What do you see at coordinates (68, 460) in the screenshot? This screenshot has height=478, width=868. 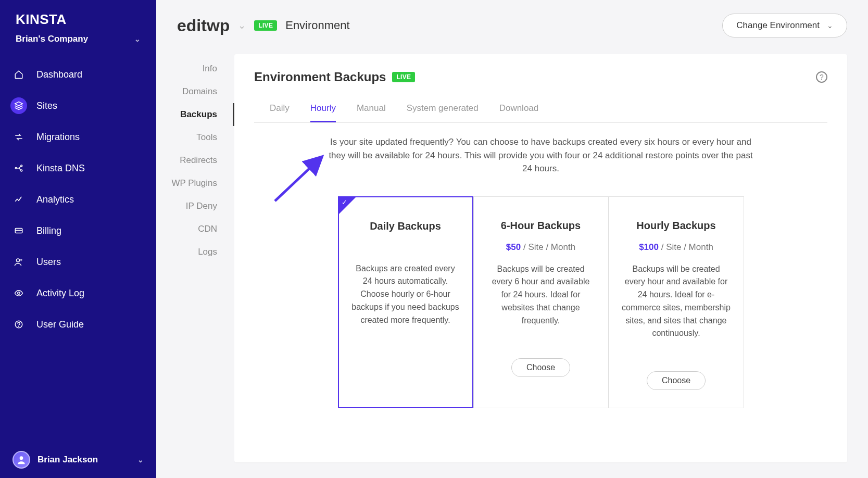 I see `user-name: Brian Jackson` at bounding box center [68, 460].